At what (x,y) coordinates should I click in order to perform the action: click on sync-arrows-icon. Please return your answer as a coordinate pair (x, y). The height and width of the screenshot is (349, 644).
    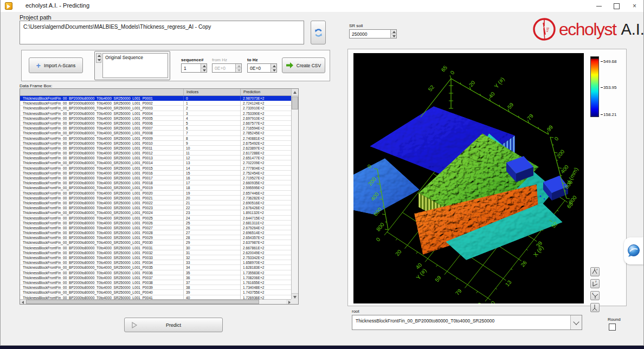
    Looking at the image, I should click on (319, 33).